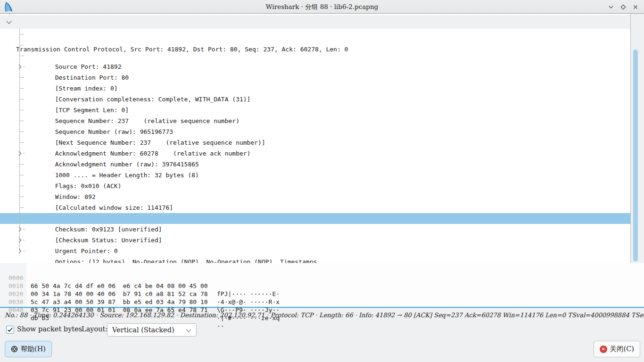  What do you see at coordinates (28, 349) in the screenshot?
I see `help-button: 帮助(H)` at bounding box center [28, 349].